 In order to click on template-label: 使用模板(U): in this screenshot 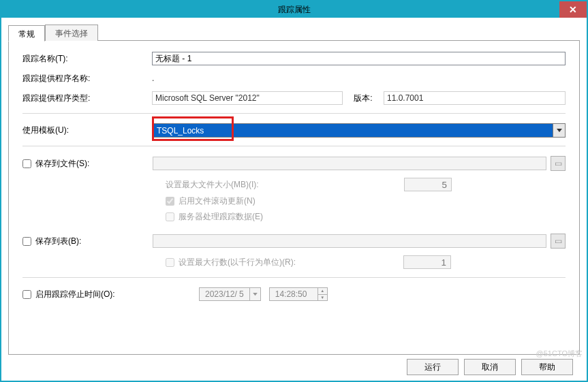, I will do `click(87, 131)`.